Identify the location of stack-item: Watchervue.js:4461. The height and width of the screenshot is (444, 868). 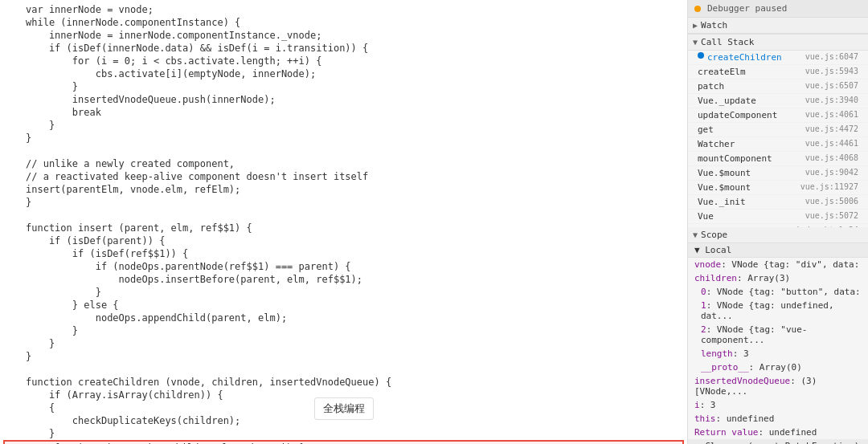
(778, 145).